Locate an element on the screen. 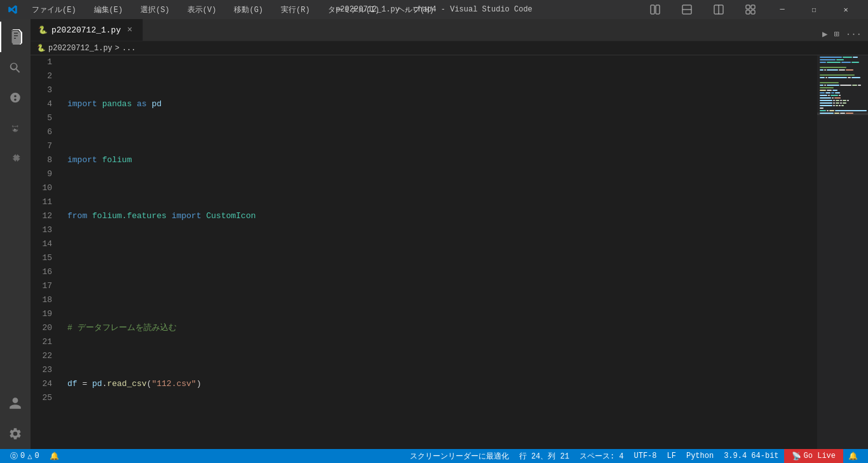  line-num-8: 8 is located at coordinates (44, 160).